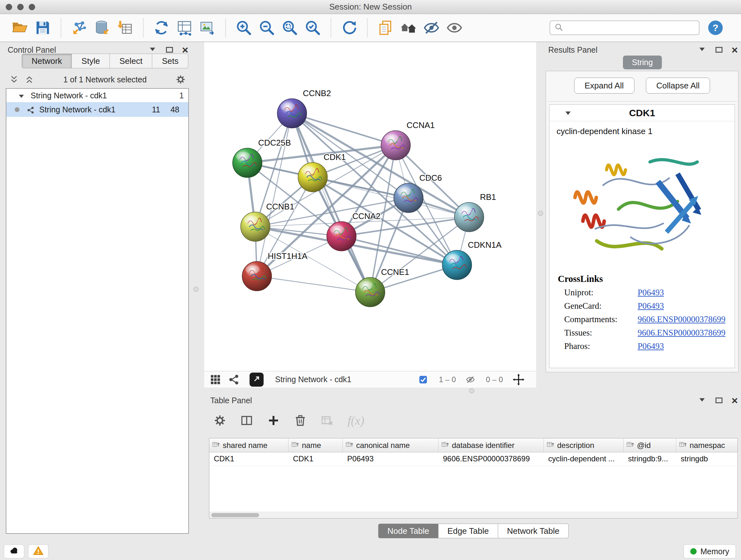  I want to click on gene-collapse-icon, so click(568, 114).